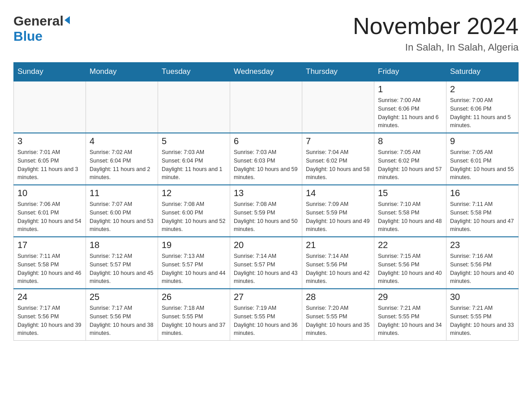  What do you see at coordinates (483, 263) in the screenshot?
I see `calendar-cell: 23Sunrise: 7:16 AM Sunset: 5:56 PM Dayli…` at bounding box center [483, 263].